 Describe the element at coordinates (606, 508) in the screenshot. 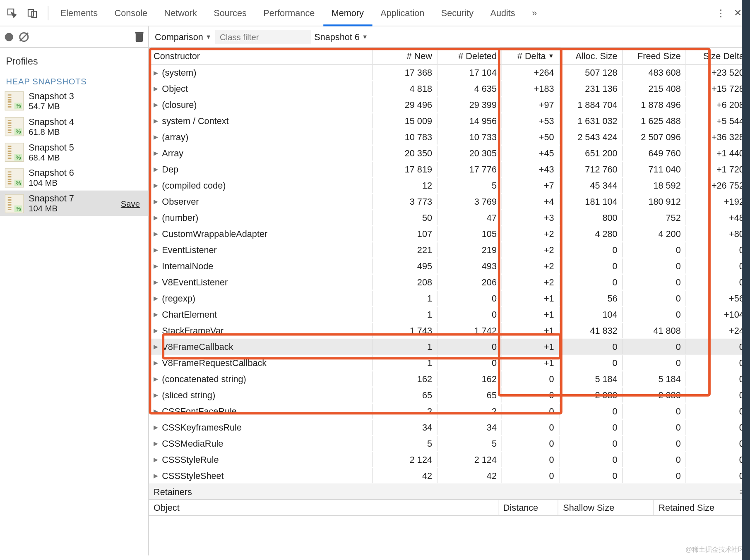

I see `ret-col-shallow: Shallow Size` at that location.